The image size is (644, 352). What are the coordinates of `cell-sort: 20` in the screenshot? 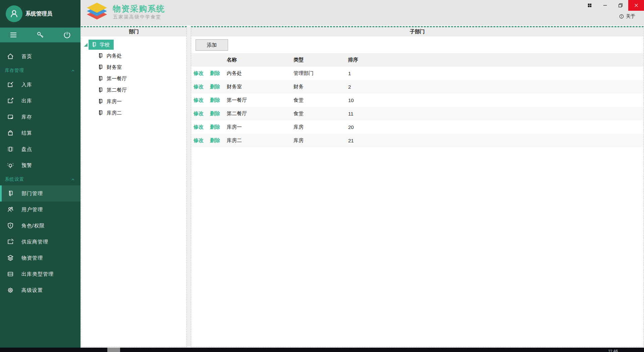 It's located at (496, 127).